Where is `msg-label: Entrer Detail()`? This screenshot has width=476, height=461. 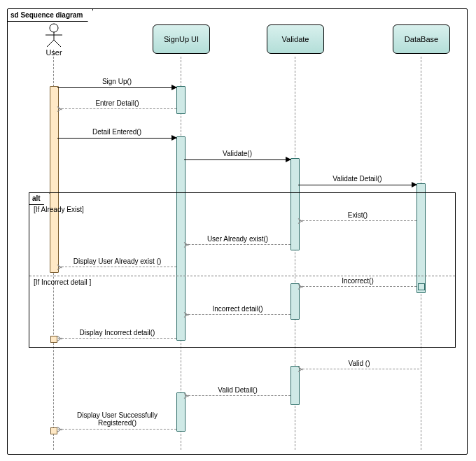
msg-label: Entrer Detail() is located at coordinates (118, 104).